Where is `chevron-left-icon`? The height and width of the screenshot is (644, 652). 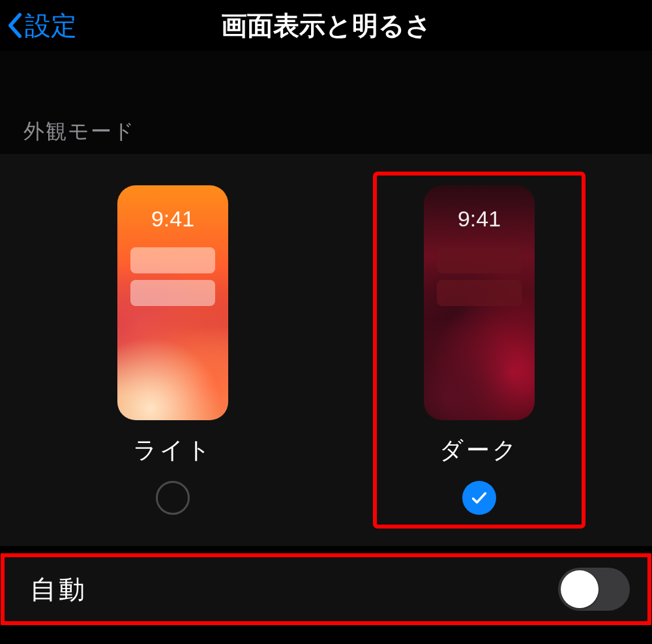
chevron-left-icon is located at coordinates (15, 25).